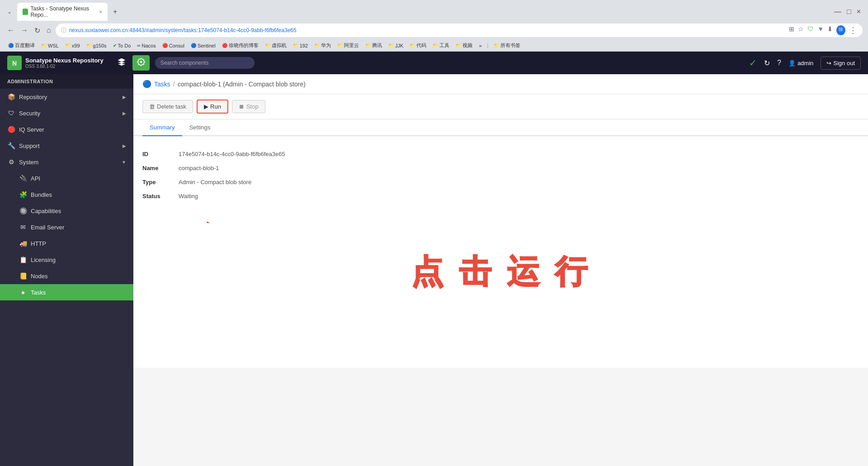  I want to click on capabilities-icon: 🔘, so click(23, 211).